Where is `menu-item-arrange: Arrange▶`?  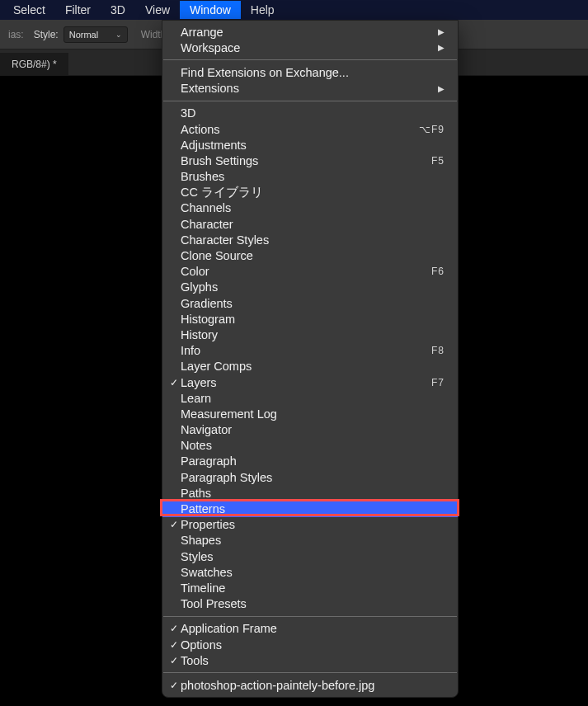 menu-item-arrange: Arrange▶ is located at coordinates (310, 31).